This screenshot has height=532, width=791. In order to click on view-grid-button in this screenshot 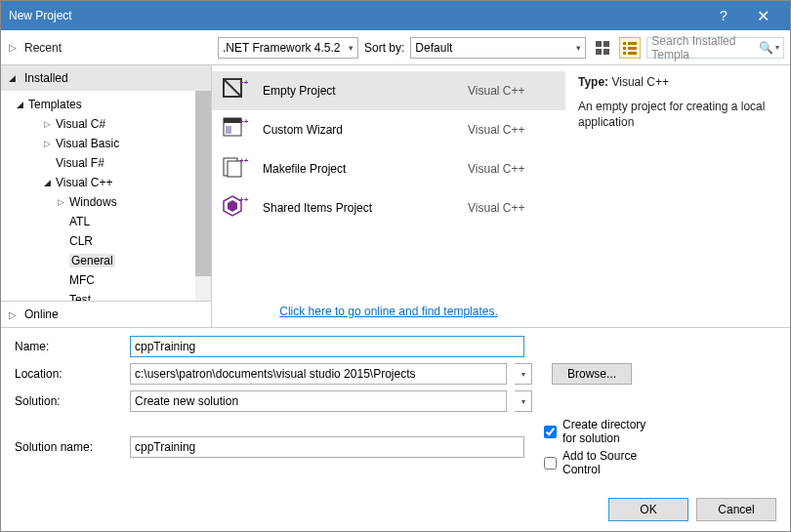, I will do `click(603, 48)`.